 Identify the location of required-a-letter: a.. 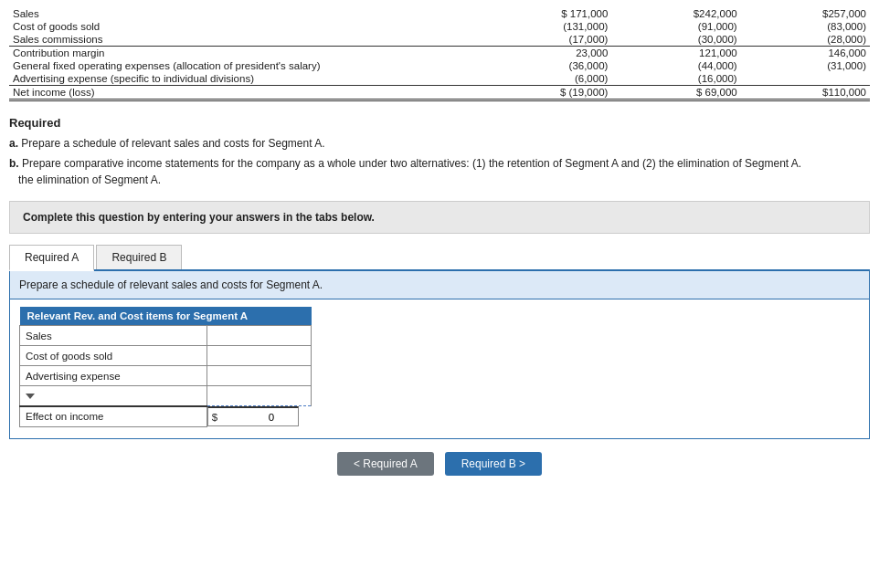
(14, 143).